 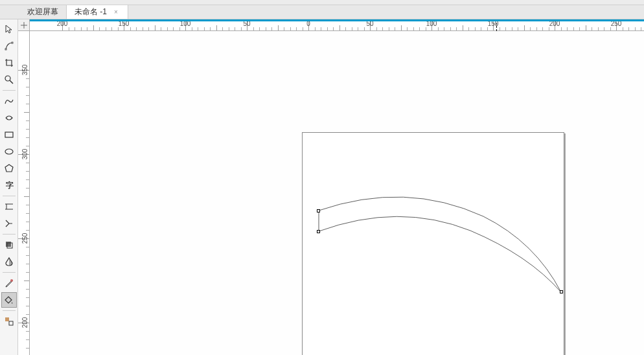 I want to click on drop-shadow-tool, so click(x=9, y=245).